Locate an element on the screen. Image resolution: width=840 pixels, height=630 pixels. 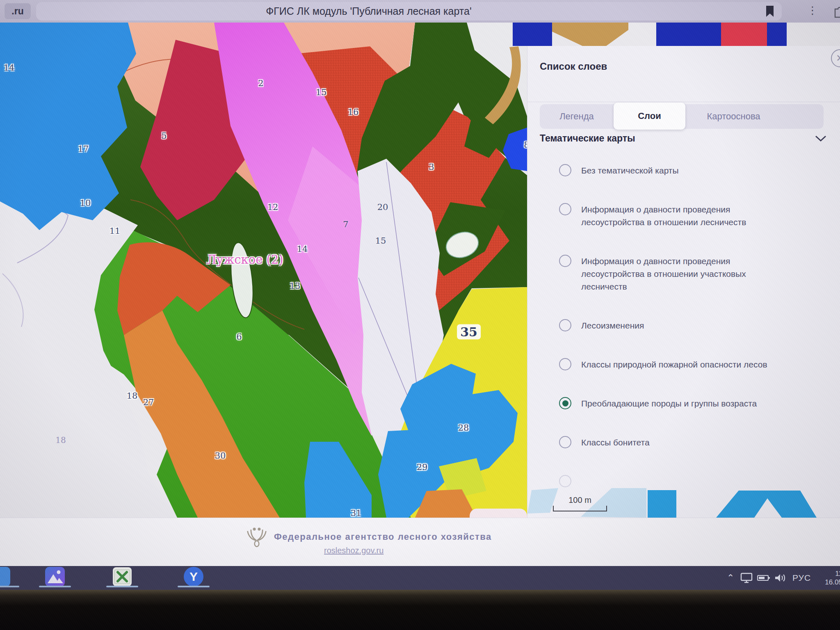
map-quarter-number: 30 is located at coordinates (221, 456).